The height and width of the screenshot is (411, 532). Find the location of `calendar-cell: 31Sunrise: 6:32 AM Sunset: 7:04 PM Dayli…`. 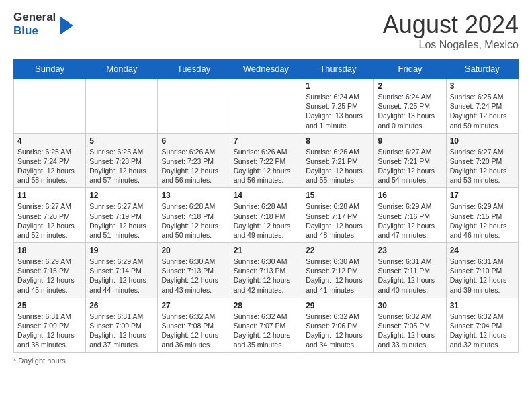

calendar-cell: 31Sunrise: 6:32 AM Sunset: 7:04 PM Dayli… is located at coordinates (482, 325).